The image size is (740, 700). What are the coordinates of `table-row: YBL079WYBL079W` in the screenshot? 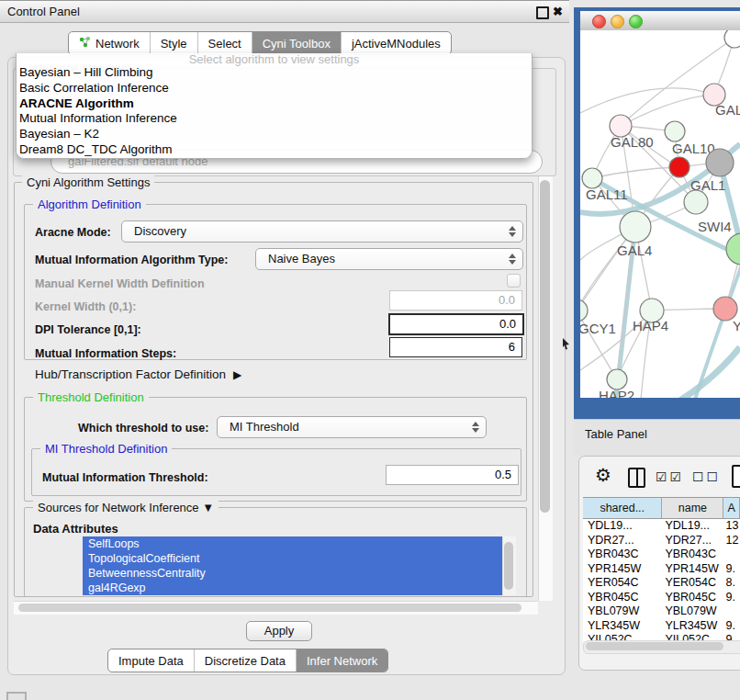 It's located at (661, 612).